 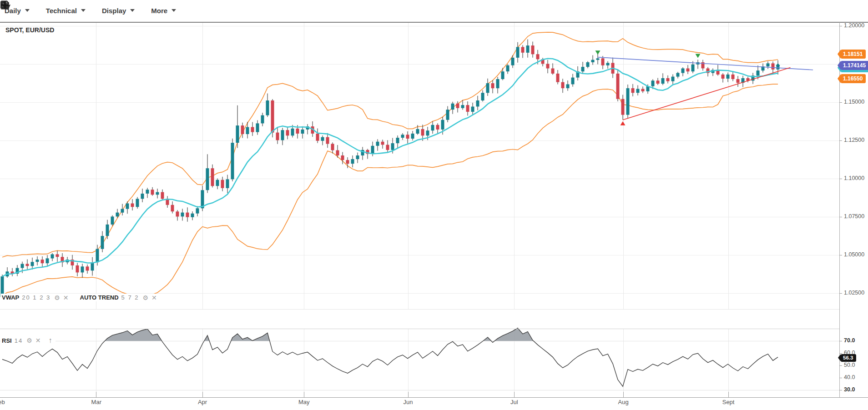 What do you see at coordinates (118, 11) in the screenshot?
I see `menu-display: Display` at bounding box center [118, 11].